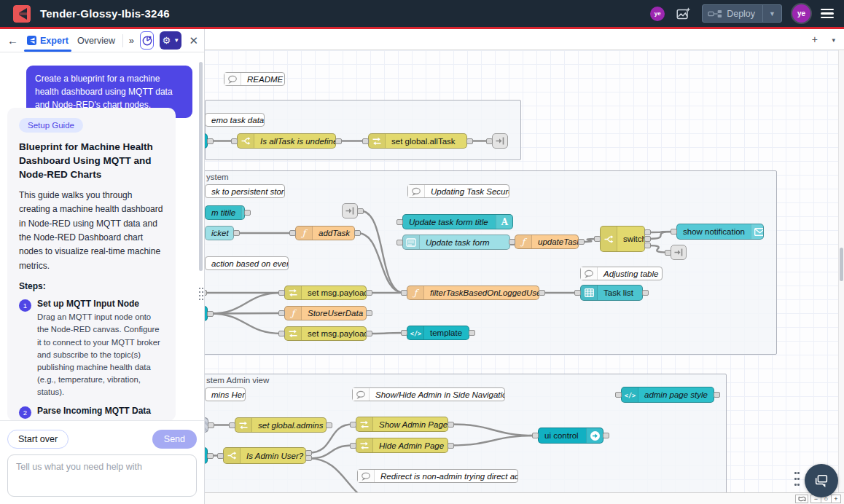 Image resolution: width=844 pixels, height=504 pixels. What do you see at coordinates (657, 14) in the screenshot?
I see `team-avatar: ye` at bounding box center [657, 14].